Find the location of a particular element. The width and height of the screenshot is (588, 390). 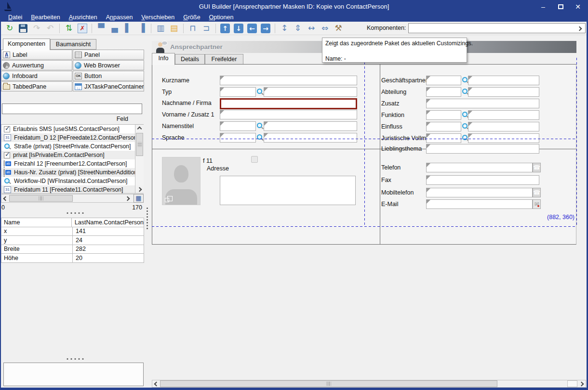

design-horizontal-scrollbar is located at coordinates (369, 384).